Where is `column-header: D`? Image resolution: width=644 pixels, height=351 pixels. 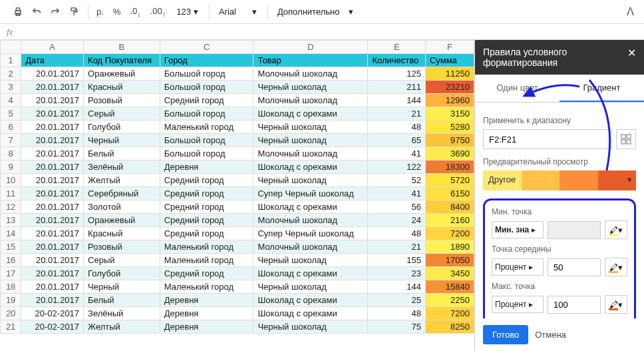 column-header: D is located at coordinates (311, 47).